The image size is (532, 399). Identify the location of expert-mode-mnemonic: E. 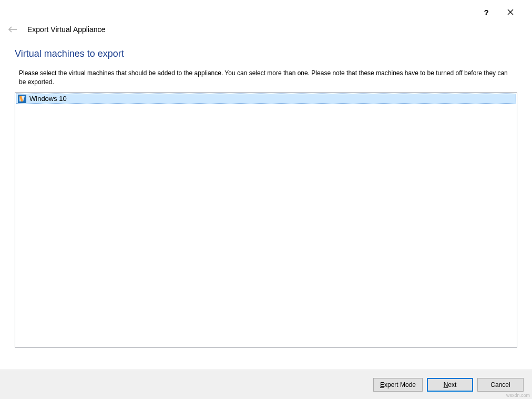
(382, 385).